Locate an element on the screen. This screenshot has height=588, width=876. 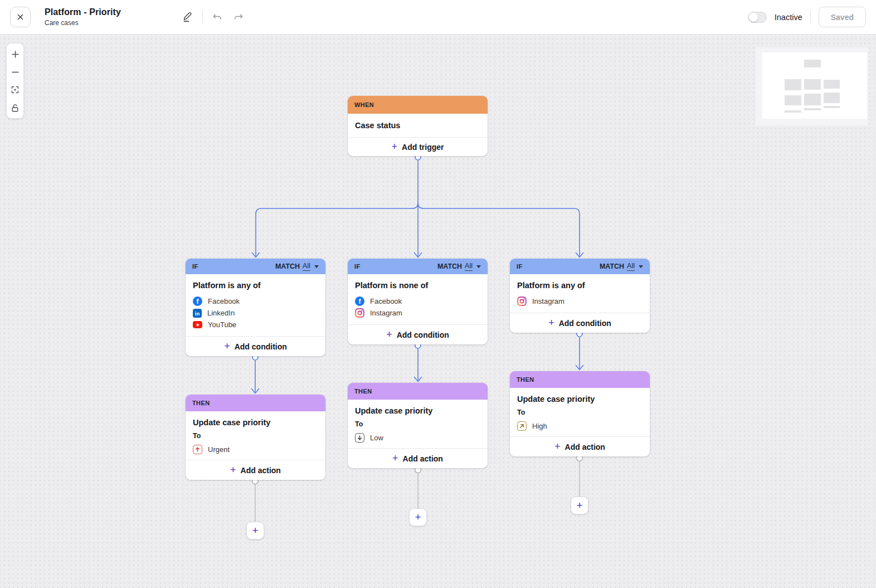
undo-button is located at coordinates (217, 17).